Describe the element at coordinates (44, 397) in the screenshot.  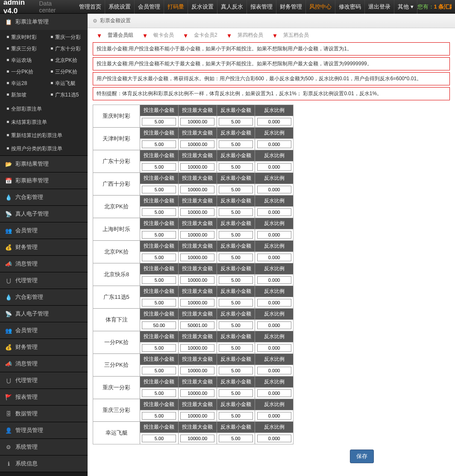
I see `sidebar-group: 🚩报表管理` at that location.